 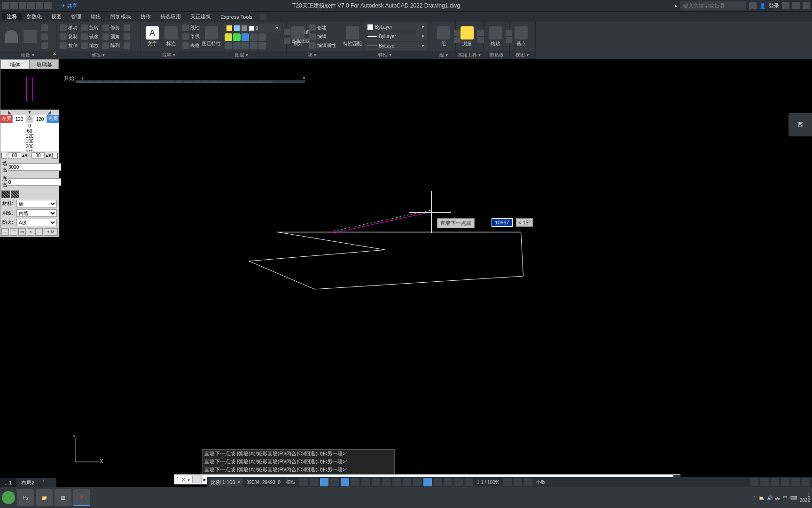 What do you see at coordinates (774, 6) in the screenshot?
I see `login-label: 登录` at bounding box center [774, 6].